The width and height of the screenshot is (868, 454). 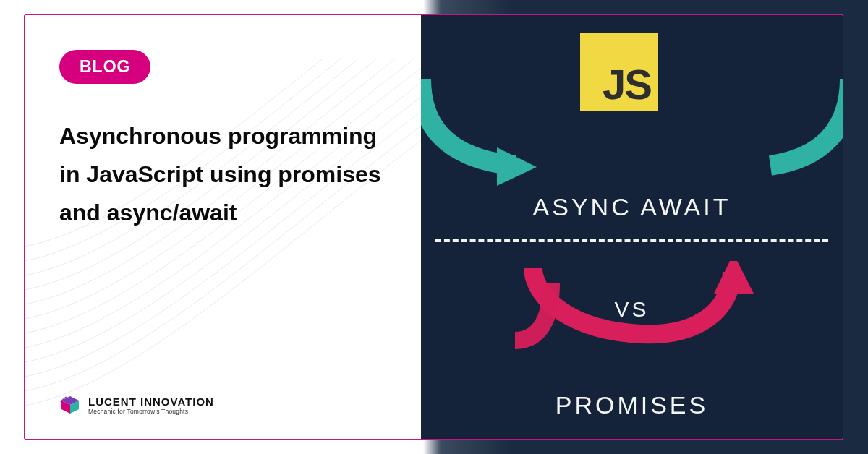 I want to click on category-badge: BLOG, so click(x=105, y=67).